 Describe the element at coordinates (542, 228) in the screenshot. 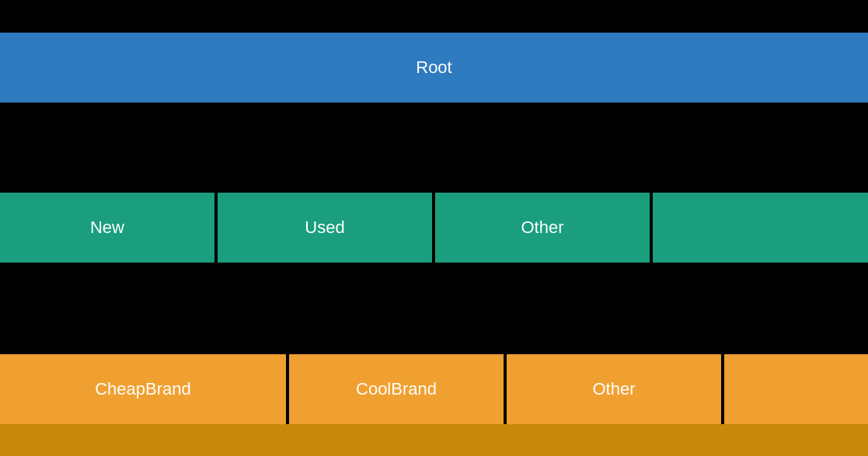

I see `other-teal-label: Other` at that location.